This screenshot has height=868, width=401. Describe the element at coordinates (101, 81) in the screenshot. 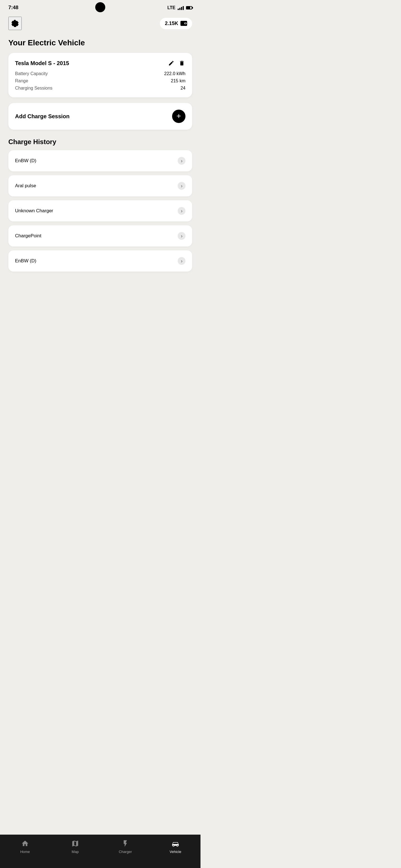

I see `vehicle-details: Battery Capacity 222.0 kWh Range 215 km …` at that location.